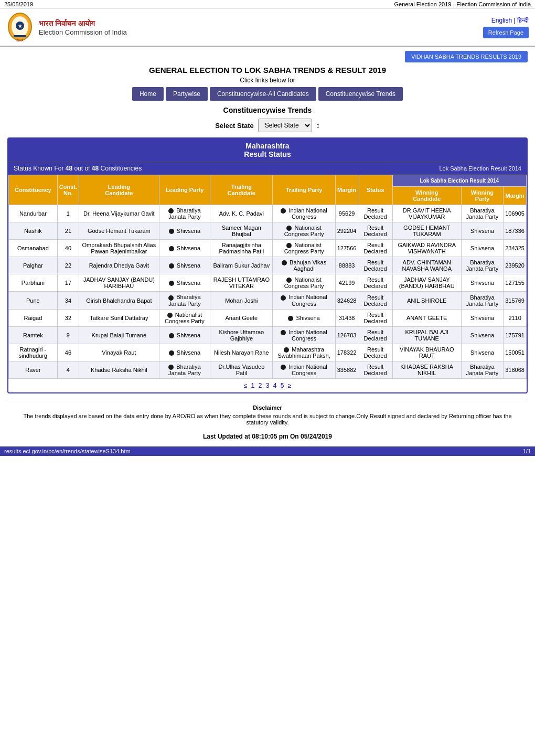 The width and height of the screenshot is (535, 756). I want to click on cell-trailing-candidate: Nilesh Narayan Rane, so click(241, 353).